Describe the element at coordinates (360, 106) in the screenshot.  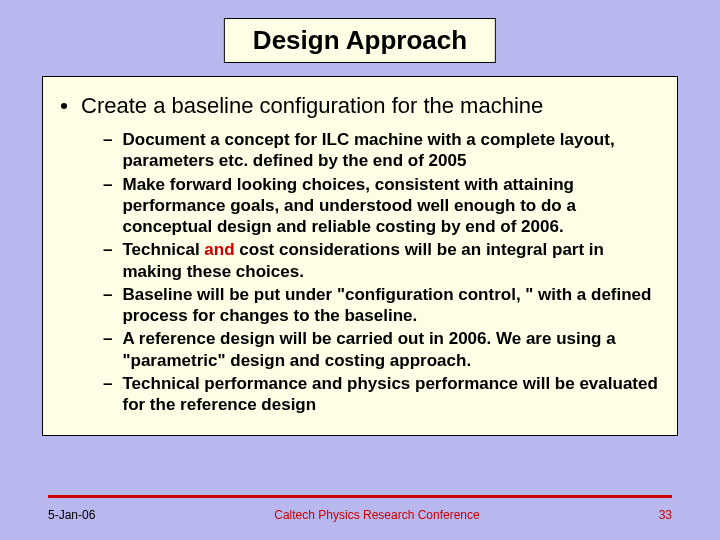
I see `main-bullet: Create a baseline configuration for the …` at that location.